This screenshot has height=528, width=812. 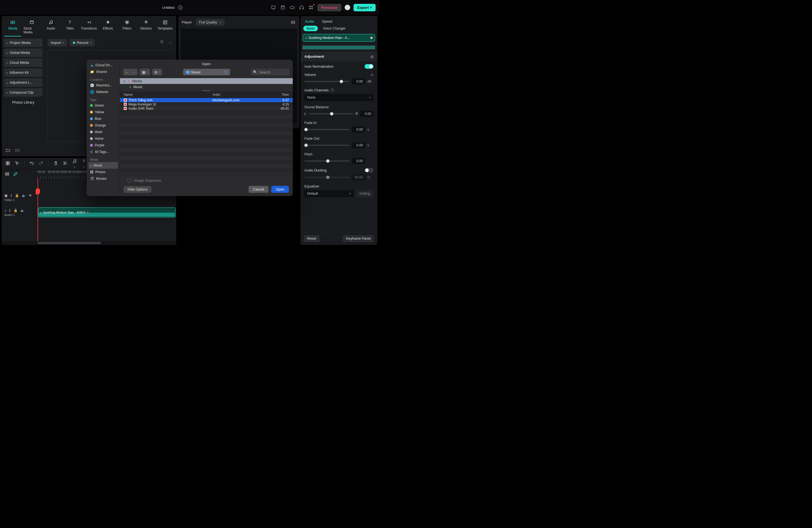 What do you see at coordinates (358, 82) in the screenshot?
I see `volume-value: 0.00` at bounding box center [358, 82].